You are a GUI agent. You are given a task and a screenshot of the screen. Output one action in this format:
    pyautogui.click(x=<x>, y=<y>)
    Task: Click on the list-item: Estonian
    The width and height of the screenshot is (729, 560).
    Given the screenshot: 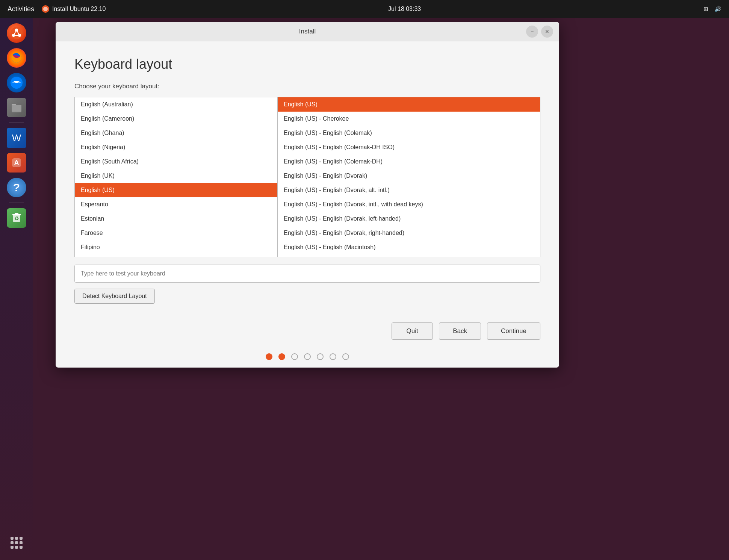 What is the action you would take?
    pyautogui.click(x=176, y=219)
    